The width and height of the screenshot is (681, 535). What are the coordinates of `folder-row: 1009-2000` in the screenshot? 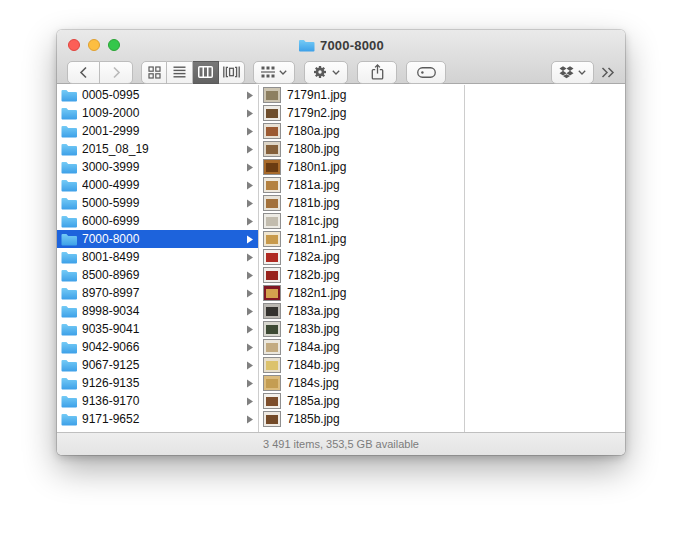 It's located at (158, 113).